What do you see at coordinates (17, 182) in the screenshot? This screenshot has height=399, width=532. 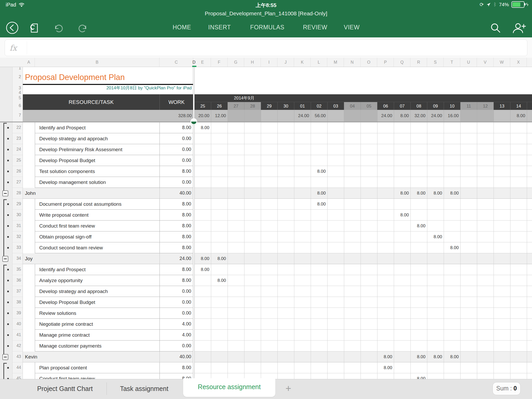 I see `row-number-27: 27` at bounding box center [17, 182].